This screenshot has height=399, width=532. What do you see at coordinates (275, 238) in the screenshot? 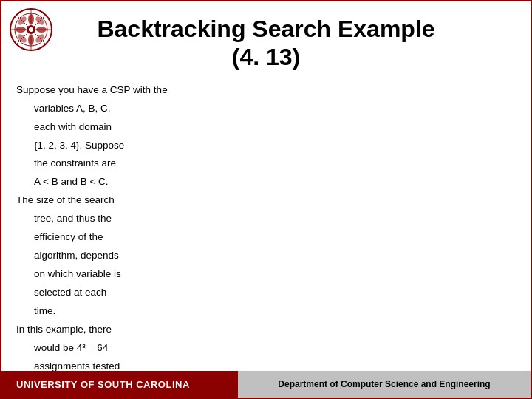
I see `para2-line3: efficiency of the` at bounding box center [275, 238].